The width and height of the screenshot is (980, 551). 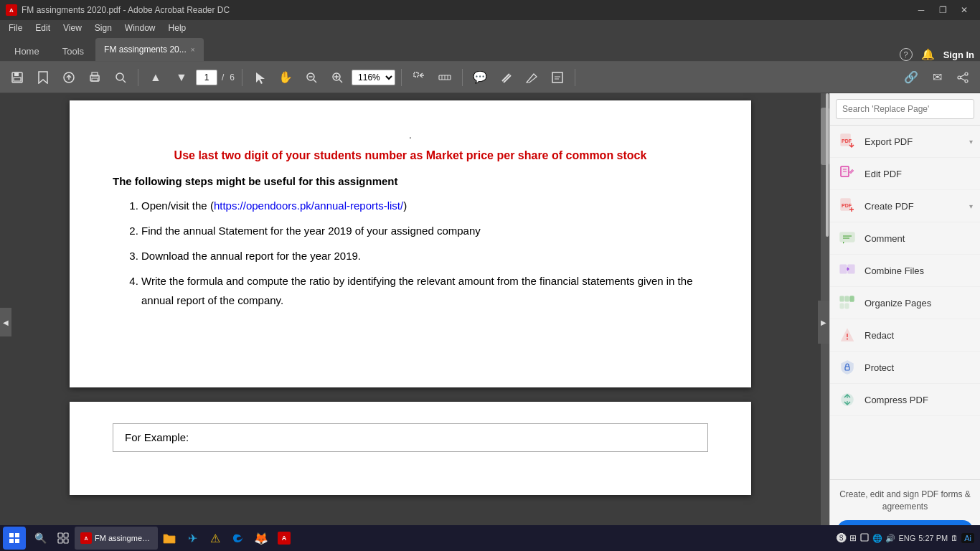 I want to click on tab-active-document: FM assingments 20... ×, so click(x=149, y=50).